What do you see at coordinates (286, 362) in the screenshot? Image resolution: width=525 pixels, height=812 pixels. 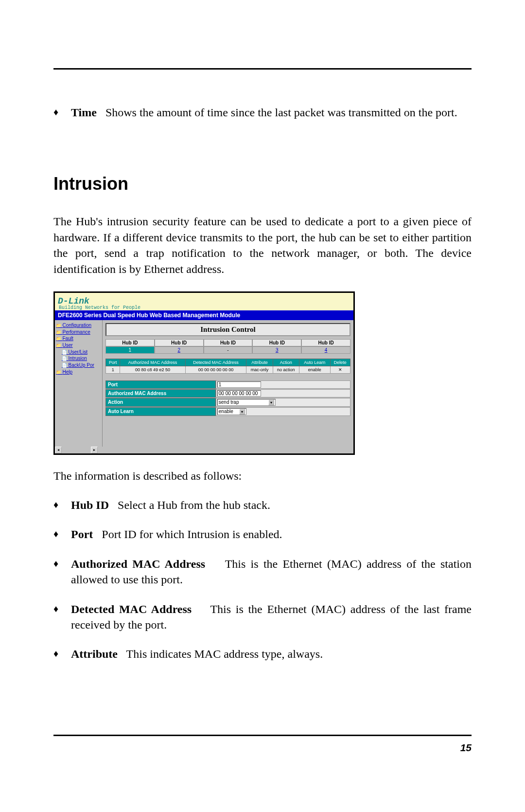 I see `th-action: Action` at bounding box center [286, 362].